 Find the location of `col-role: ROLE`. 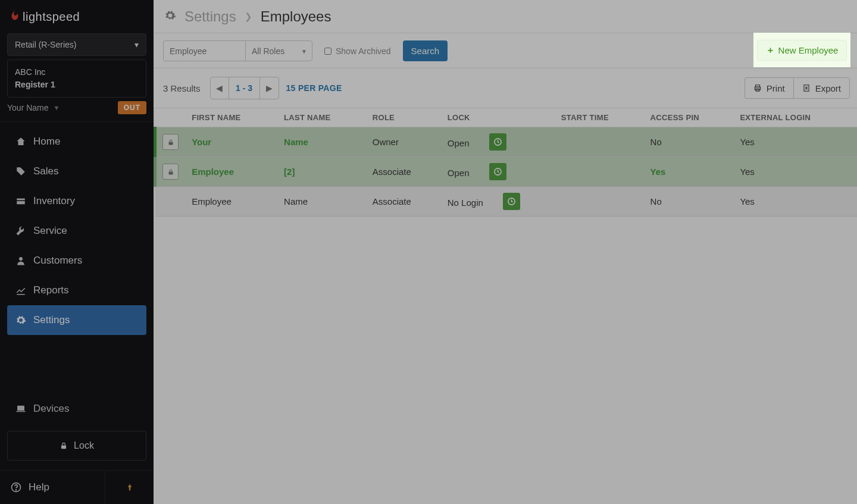

col-role: ROLE is located at coordinates (404, 118).